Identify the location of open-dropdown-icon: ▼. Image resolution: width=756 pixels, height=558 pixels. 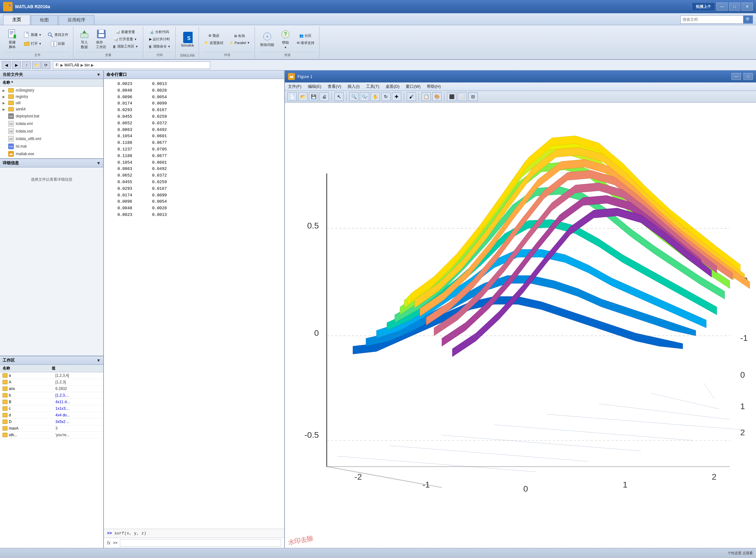
(40, 44).